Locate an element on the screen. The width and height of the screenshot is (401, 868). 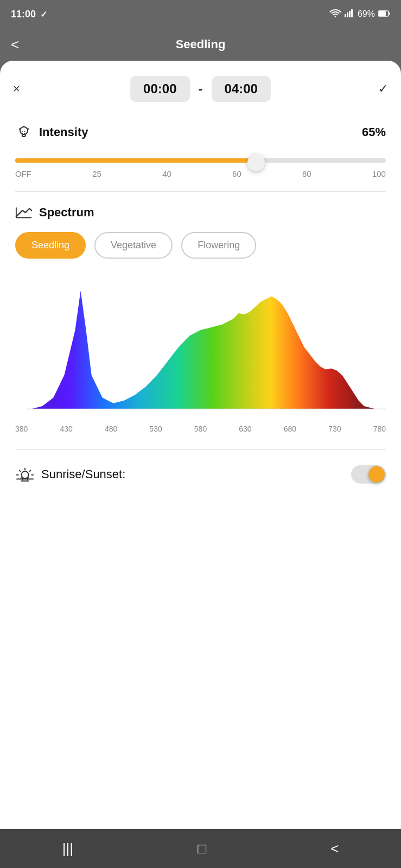
time-row: × 00:00 - 04:00 ✓ is located at coordinates (201, 87).